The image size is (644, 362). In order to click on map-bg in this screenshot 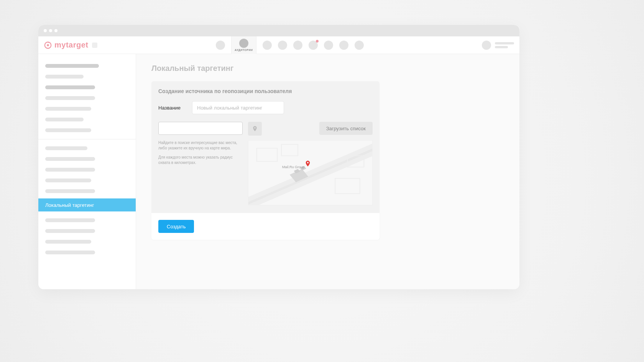, I will do `click(310, 173)`.